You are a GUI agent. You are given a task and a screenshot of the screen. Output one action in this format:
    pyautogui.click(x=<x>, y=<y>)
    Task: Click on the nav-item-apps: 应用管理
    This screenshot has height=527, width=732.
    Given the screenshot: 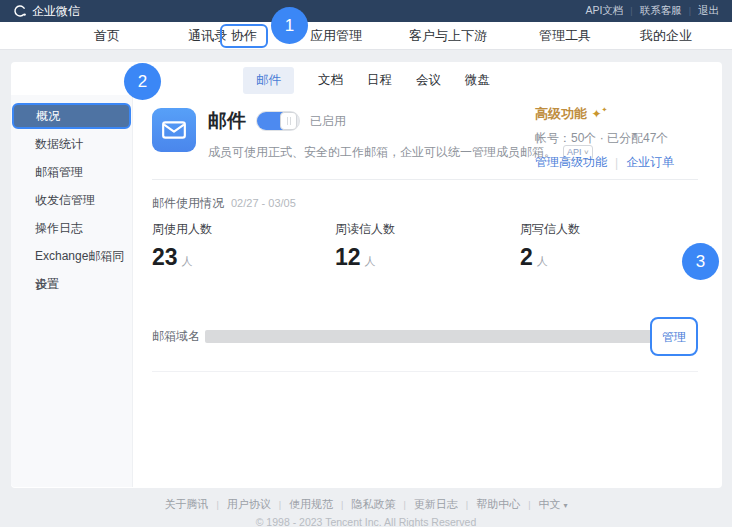 What is the action you would take?
    pyautogui.click(x=336, y=36)
    